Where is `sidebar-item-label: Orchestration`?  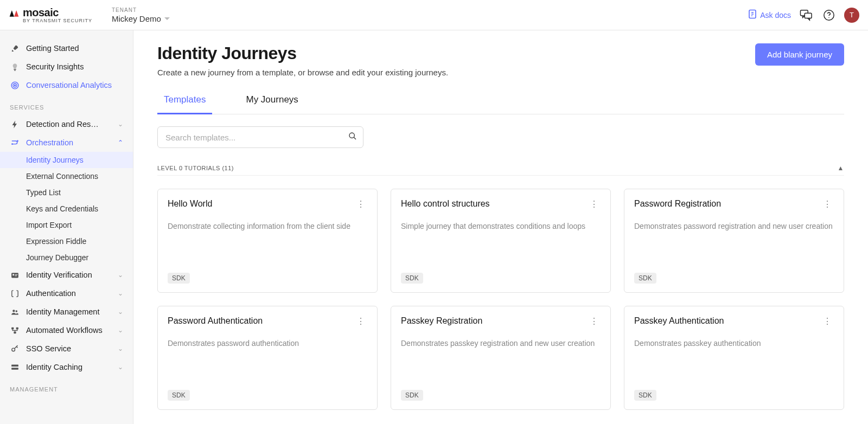 sidebar-item-label: Orchestration is located at coordinates (50, 143).